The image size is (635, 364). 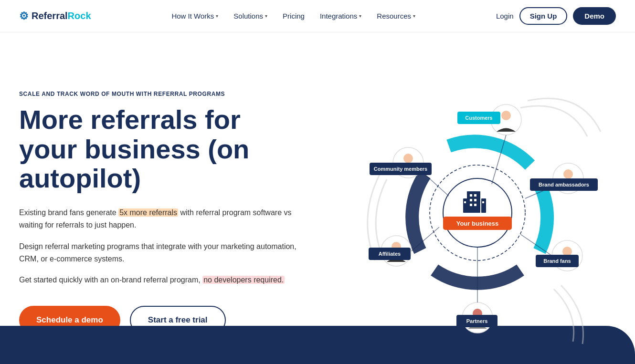 What do you see at coordinates (564, 185) in the screenshot?
I see `svg-text: Brand ambassadors` at bounding box center [564, 185].